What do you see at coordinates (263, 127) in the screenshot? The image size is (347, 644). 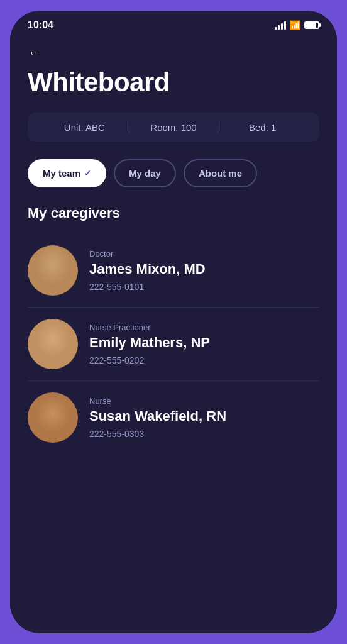 I see `bed-info: Bed: 1` at bounding box center [263, 127].